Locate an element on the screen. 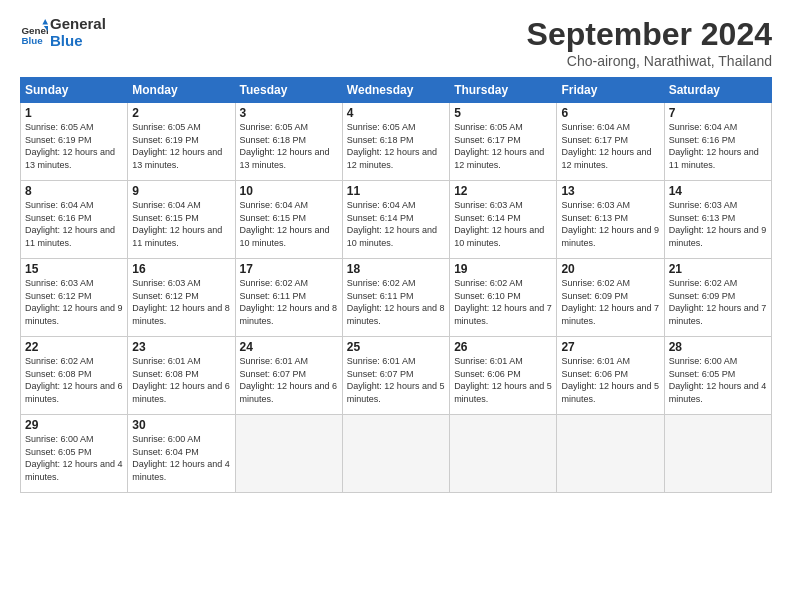 The height and width of the screenshot is (612, 792). day-number: 9 is located at coordinates (181, 191).